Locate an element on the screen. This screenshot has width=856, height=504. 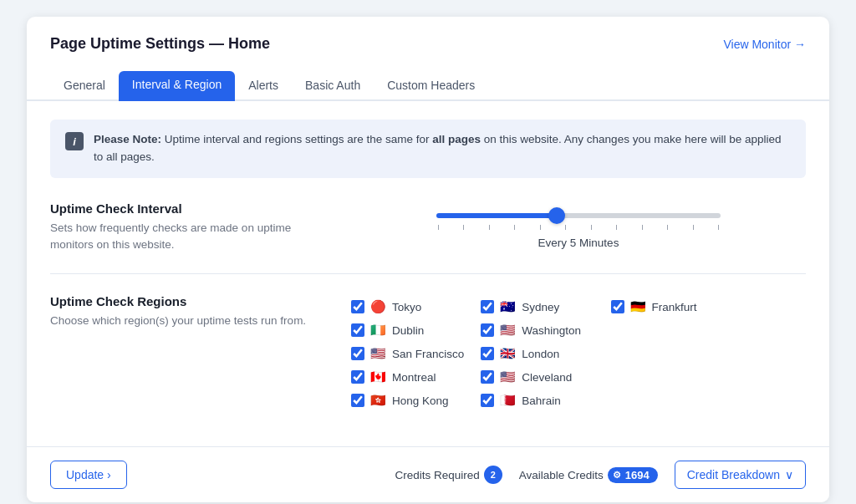
credits-available-icon: ⚙ is located at coordinates (617, 475).